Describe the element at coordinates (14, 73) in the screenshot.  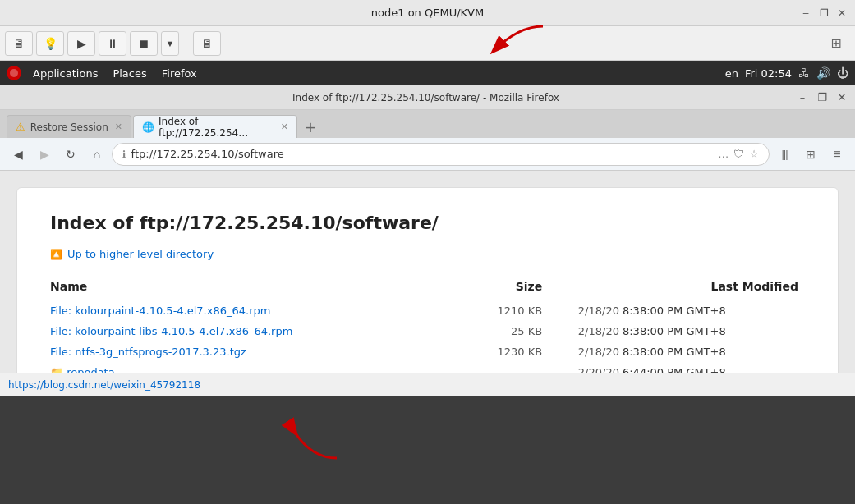
I see `gnome-logo` at that location.